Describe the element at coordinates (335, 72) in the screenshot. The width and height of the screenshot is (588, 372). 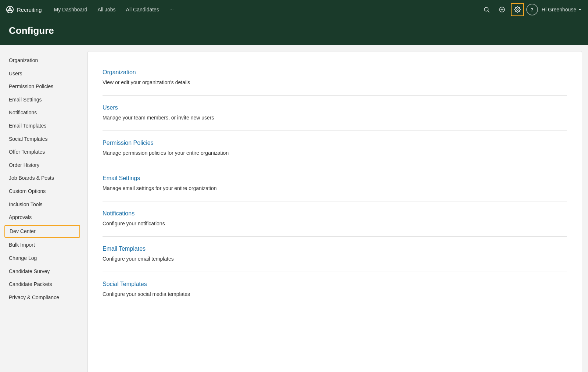
I see `section-title-organization: Organization` at that location.